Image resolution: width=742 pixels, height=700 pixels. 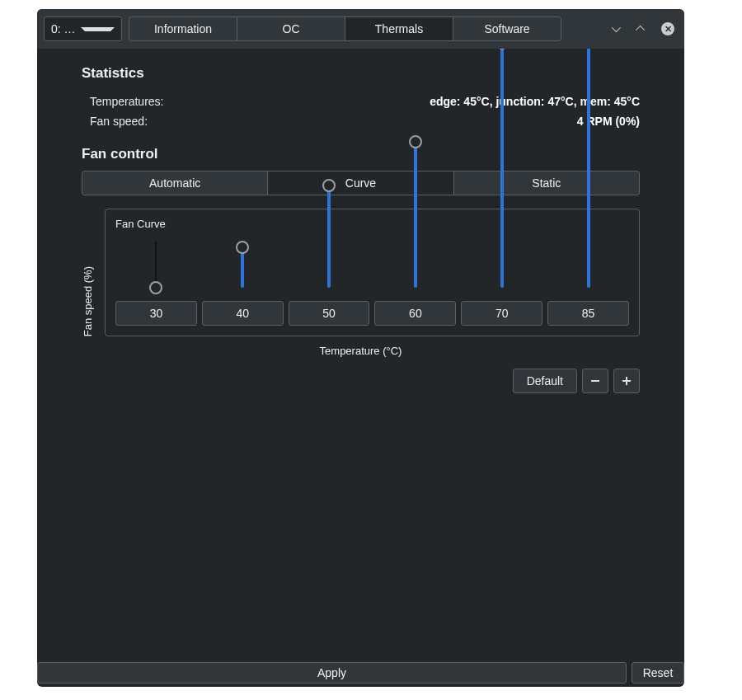 I want to click on tab-information: Information, so click(x=183, y=29).